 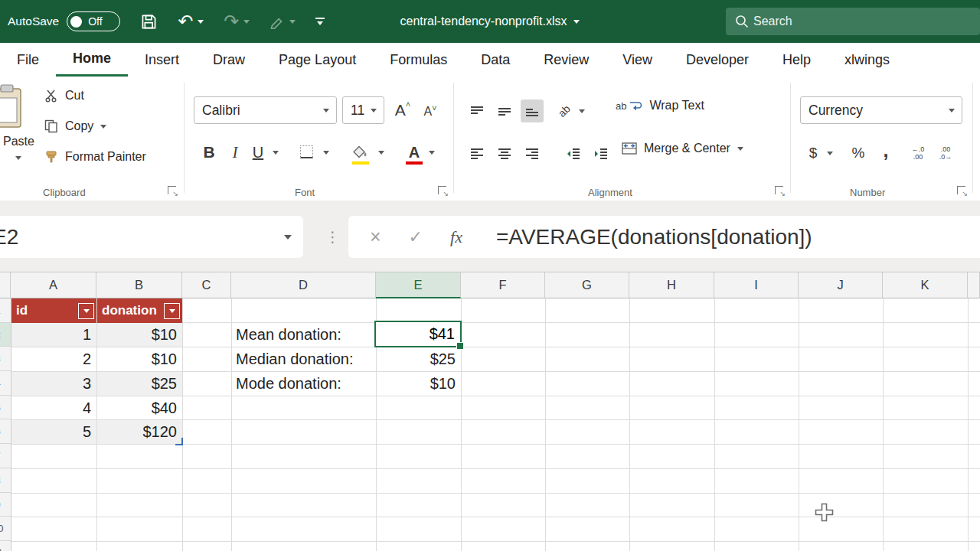 I want to click on font-color-dropdown-icon, so click(x=432, y=153).